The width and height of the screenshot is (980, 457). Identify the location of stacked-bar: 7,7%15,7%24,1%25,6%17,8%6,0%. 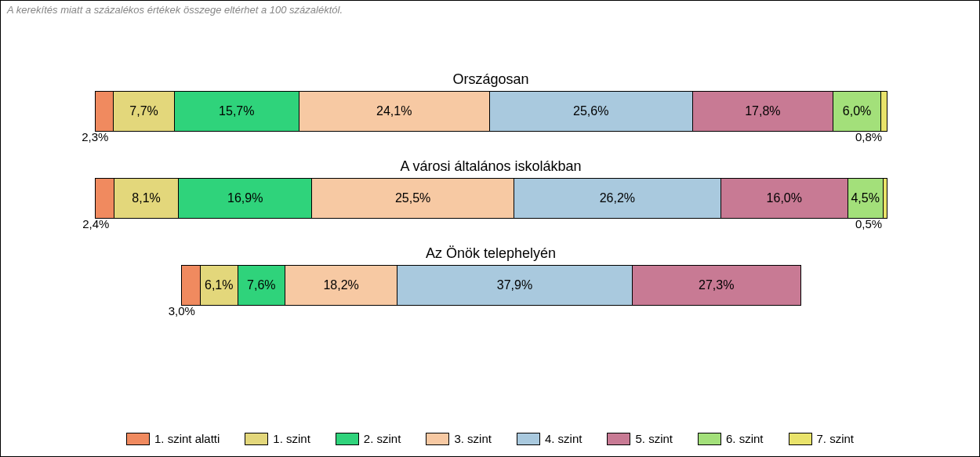
(491, 111).